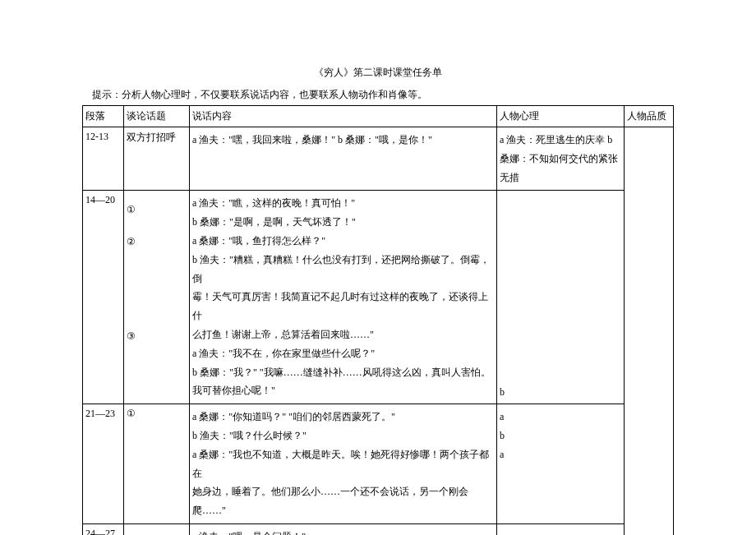  Describe the element at coordinates (343, 464) in the screenshot. I see `cell-content: a 桑娜："你知道吗？" "咱们的邻居西蒙死了。" b 渔夫："哦？什么时候？"…` at that location.